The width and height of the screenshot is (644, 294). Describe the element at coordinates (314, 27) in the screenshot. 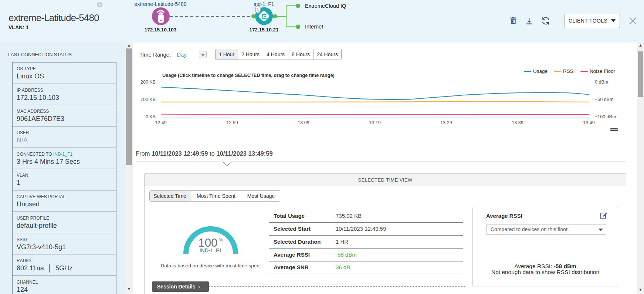

I see `svg-text: Internet` at that location.